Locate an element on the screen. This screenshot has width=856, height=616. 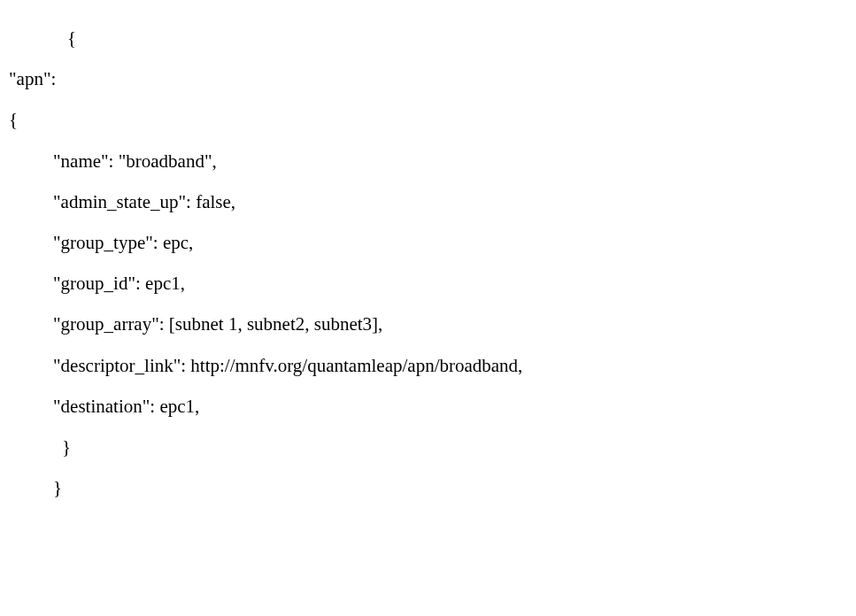
code-line: "admin_state_up": false, is located at coordinates (428, 202).